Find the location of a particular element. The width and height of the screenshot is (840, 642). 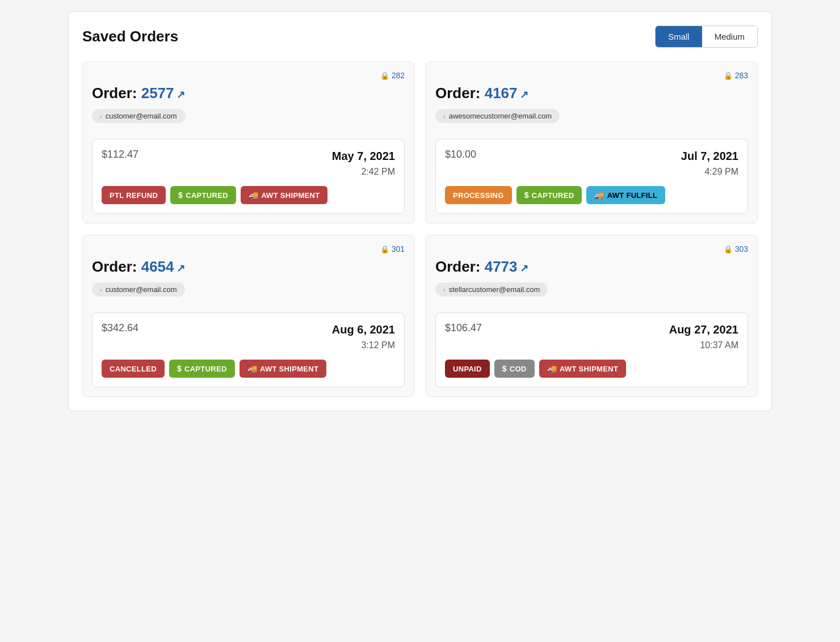

email-text-0: customer@email.com is located at coordinates (141, 116).